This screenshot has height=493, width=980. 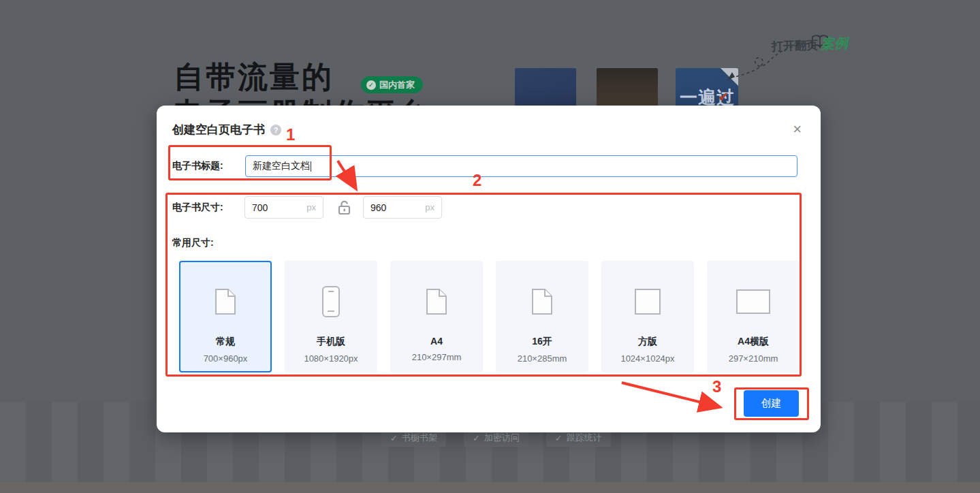 I want to click on preset-card-a4: A4 210×297mm, so click(x=437, y=317).